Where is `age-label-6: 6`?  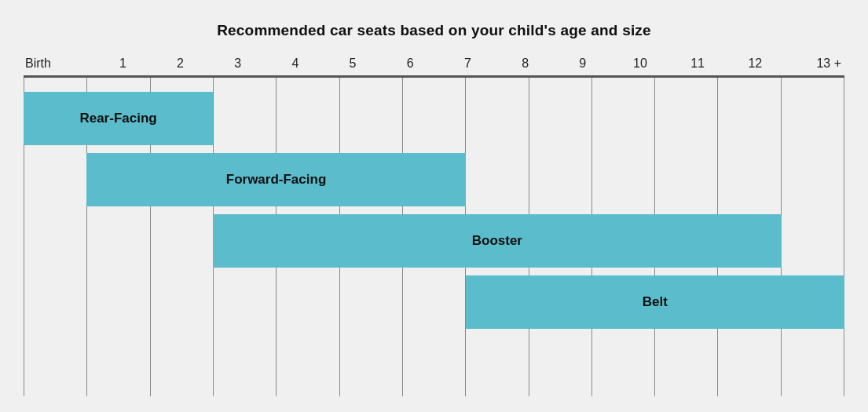 age-label-6: 6 is located at coordinates (410, 64).